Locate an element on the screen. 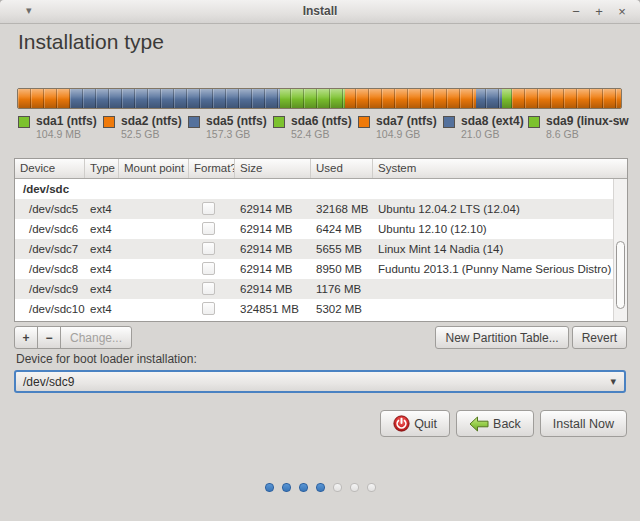 The height and width of the screenshot is (521, 640). legend-label: sda5 (ntfs) is located at coordinates (236, 122).